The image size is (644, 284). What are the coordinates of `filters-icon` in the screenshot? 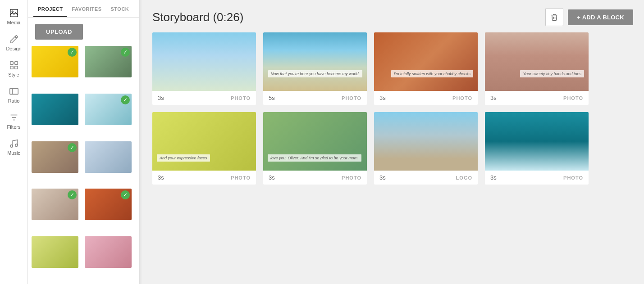 It's located at (14, 117).